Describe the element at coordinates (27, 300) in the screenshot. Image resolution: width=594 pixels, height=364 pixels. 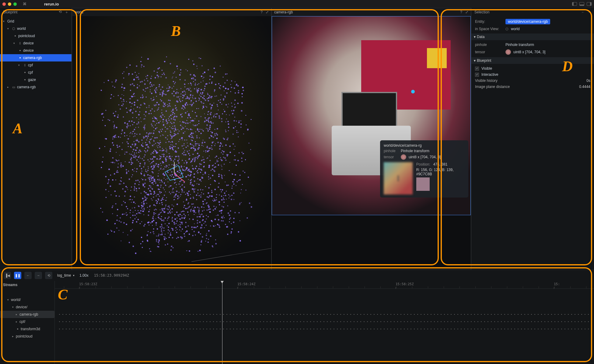
I see `stream-item-world: ▾world/` at that location.